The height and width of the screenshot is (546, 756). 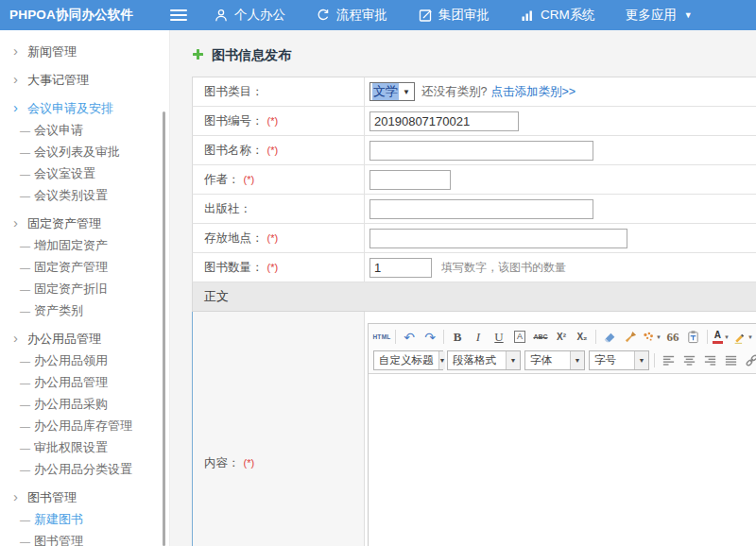 What do you see at coordinates (222, 463) in the screenshot?
I see `content-label: 内容：` at bounding box center [222, 463].